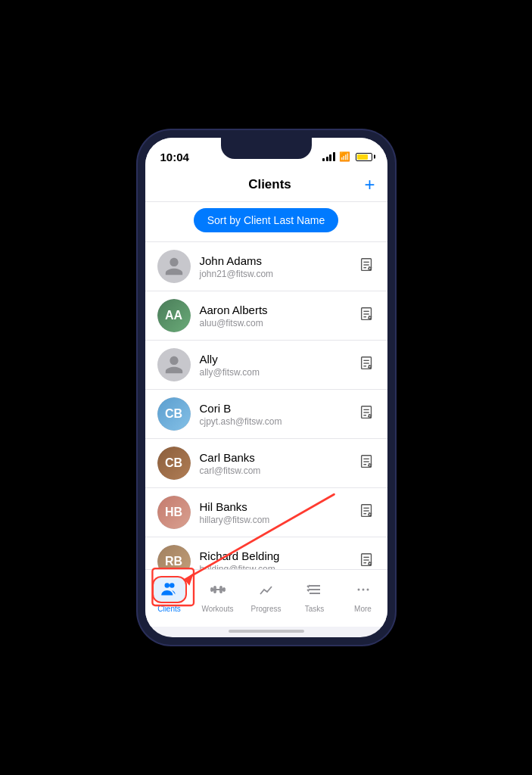  I want to click on client-email: john21@fitsw.com, so click(279, 274).